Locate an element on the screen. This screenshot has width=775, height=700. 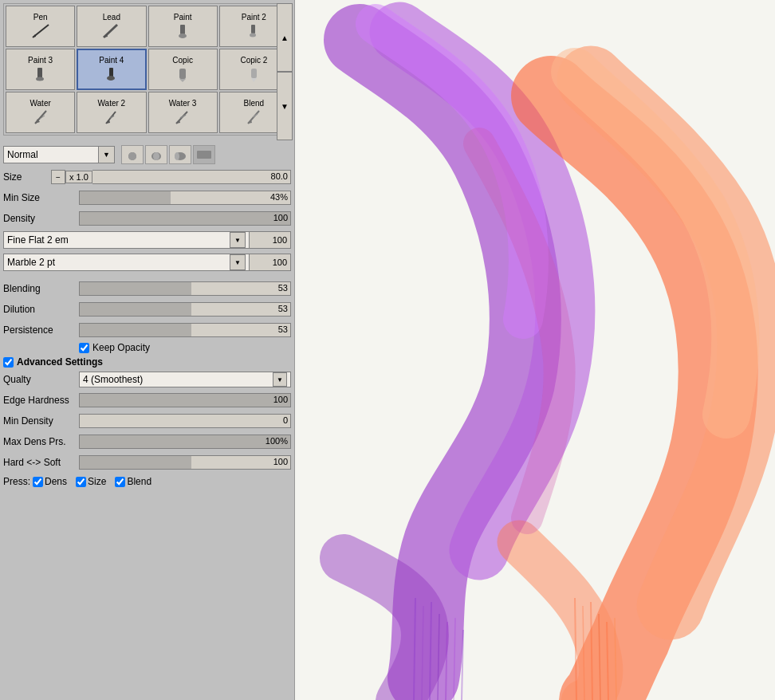
quality-dropdown: 4 (Smoothest) ▼ is located at coordinates (185, 379).